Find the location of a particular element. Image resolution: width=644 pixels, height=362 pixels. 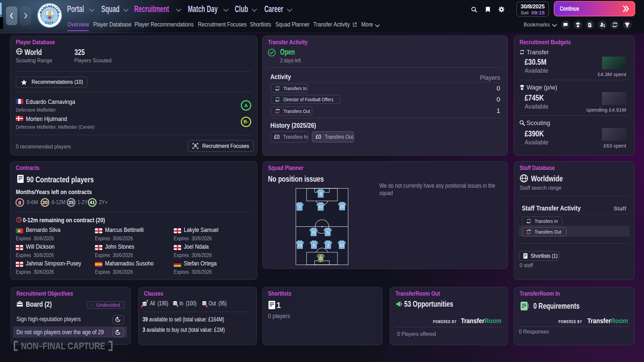

svg-text: 16 is located at coordinates (314, 233).